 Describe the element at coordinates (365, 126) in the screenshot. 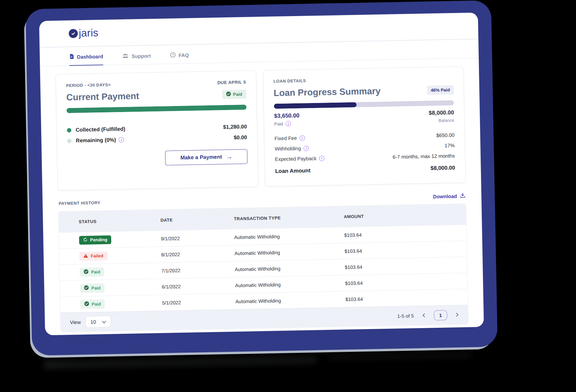

I see `loan-details-card: LOAN DETAILS Loan Progress Summary 46% P…` at that location.